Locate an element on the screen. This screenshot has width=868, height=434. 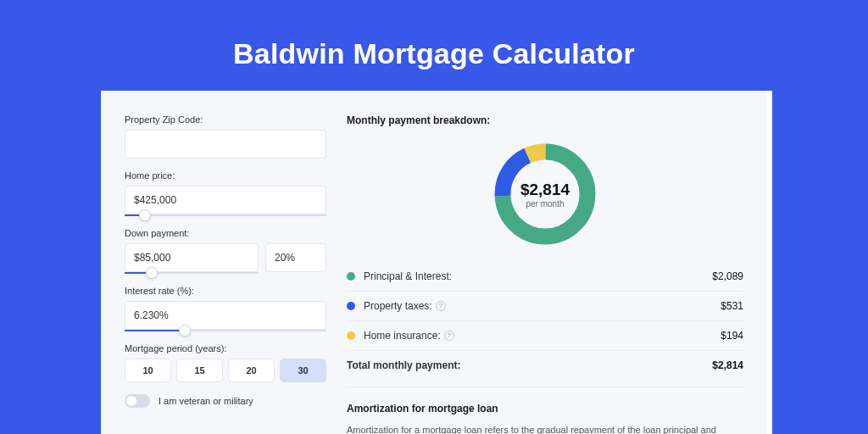
breakdown-title: Monthly payment breakdown: is located at coordinates (545, 120).